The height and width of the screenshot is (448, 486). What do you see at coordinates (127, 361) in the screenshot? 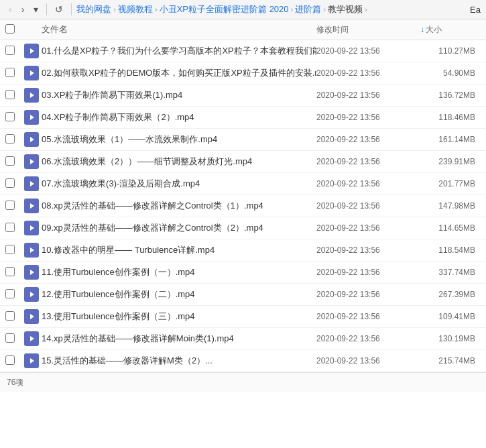
I see `file-name-14: 15.灵活性的基础——修改器详解M类（2）...` at bounding box center [127, 361].